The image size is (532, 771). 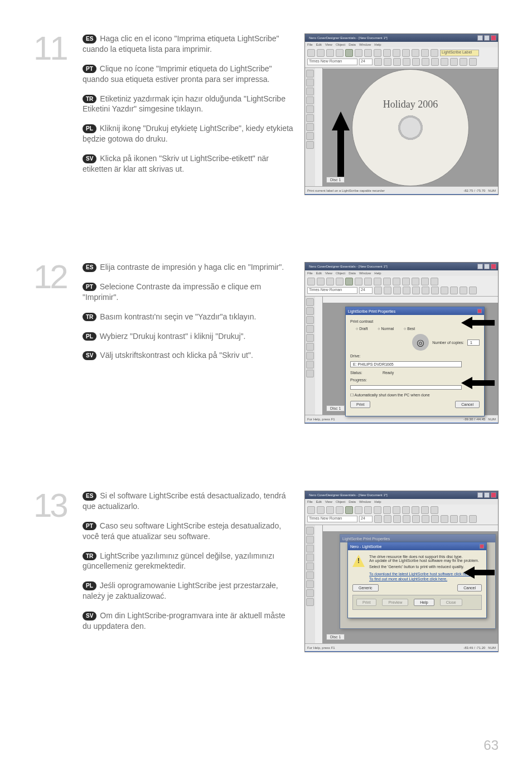 What do you see at coordinates (360, 405) in the screenshot?
I see `print-button: Print` at bounding box center [360, 405].